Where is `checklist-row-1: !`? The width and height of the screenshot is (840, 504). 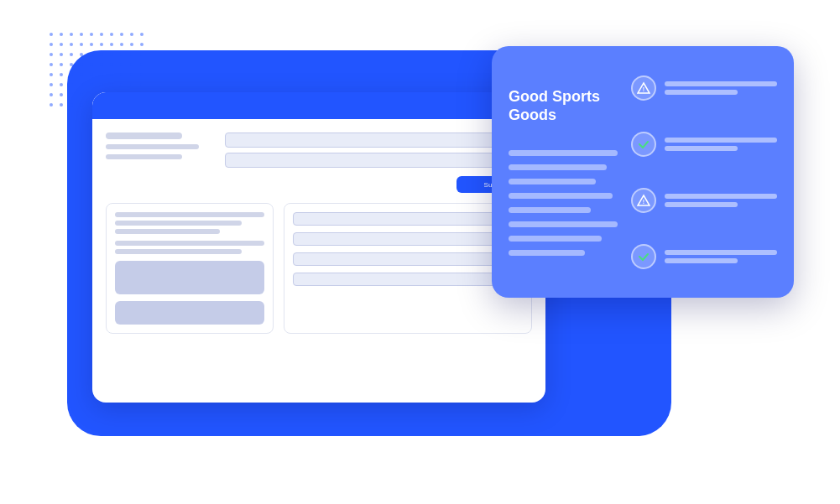 checklist-row-1: ! is located at coordinates (704, 88).